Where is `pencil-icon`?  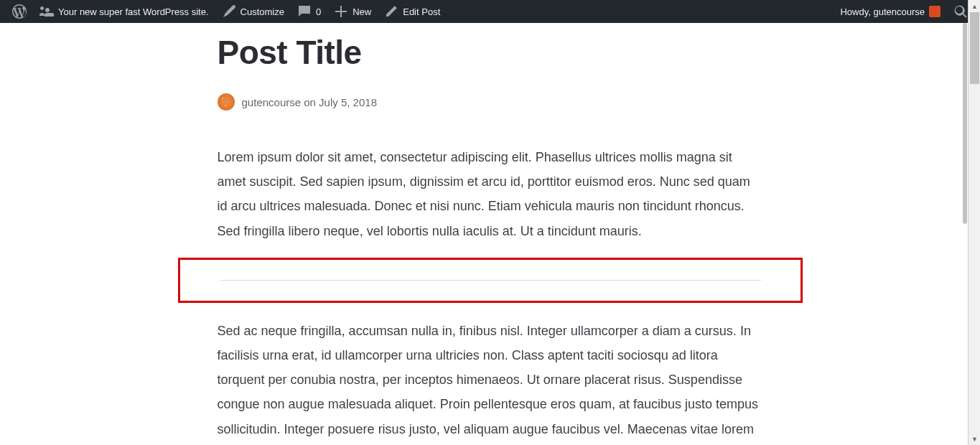
pencil-icon is located at coordinates (391, 11).